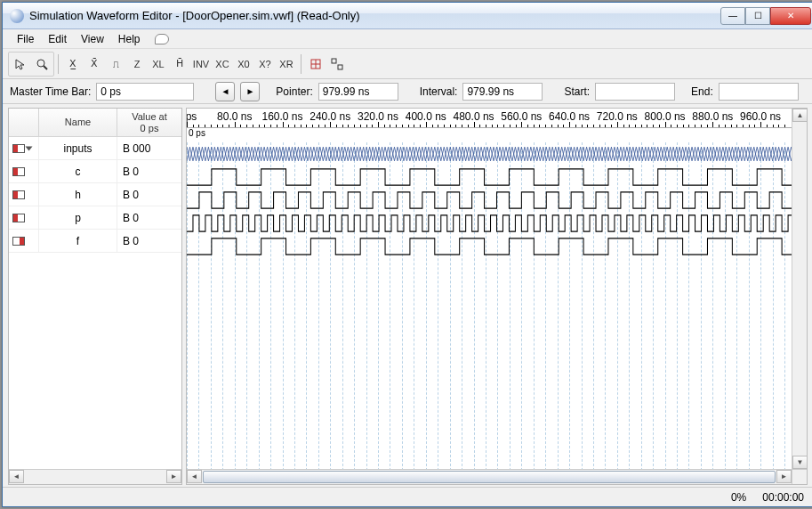 Image resolution: width=812 pixels, height=509 pixels. I want to click on window-title: Simulation Waveform Editor - [DoorOpener…, so click(375, 16).